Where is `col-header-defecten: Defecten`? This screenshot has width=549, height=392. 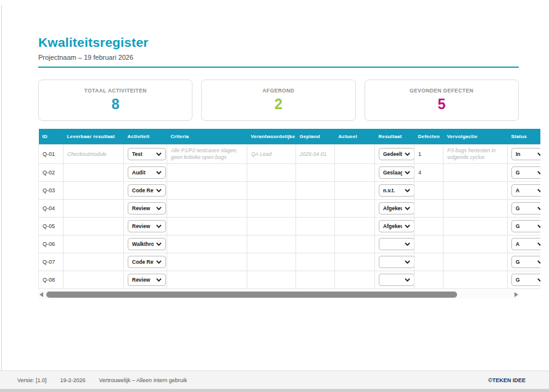 col-header-defecten: Defecten is located at coordinates (429, 137).